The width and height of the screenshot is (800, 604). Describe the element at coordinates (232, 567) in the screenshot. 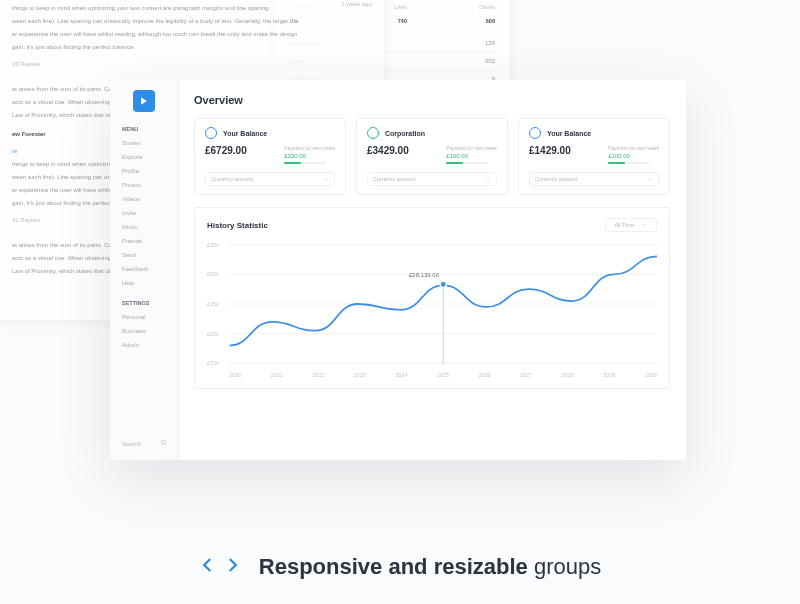

I see `next-button` at that location.